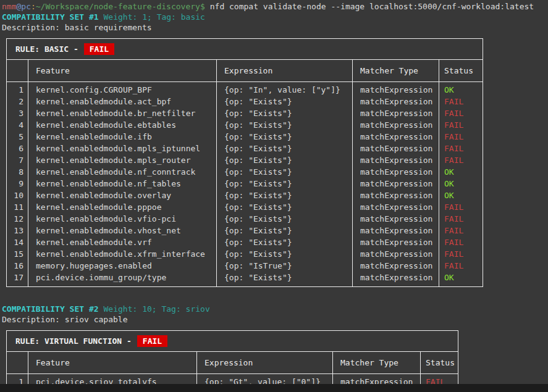 The height and width of the screenshot is (392, 548). I want to click on row-number: 6, so click(17, 148).